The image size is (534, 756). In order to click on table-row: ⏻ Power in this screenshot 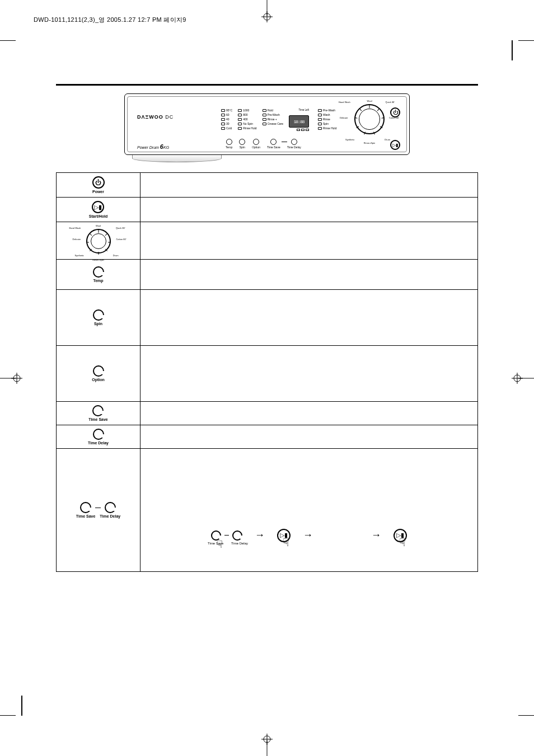, I will do `click(268, 185)`.